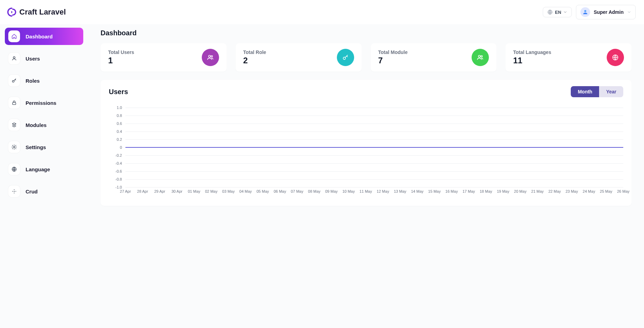  I want to click on y-tick-label: -0.4, so click(119, 163).